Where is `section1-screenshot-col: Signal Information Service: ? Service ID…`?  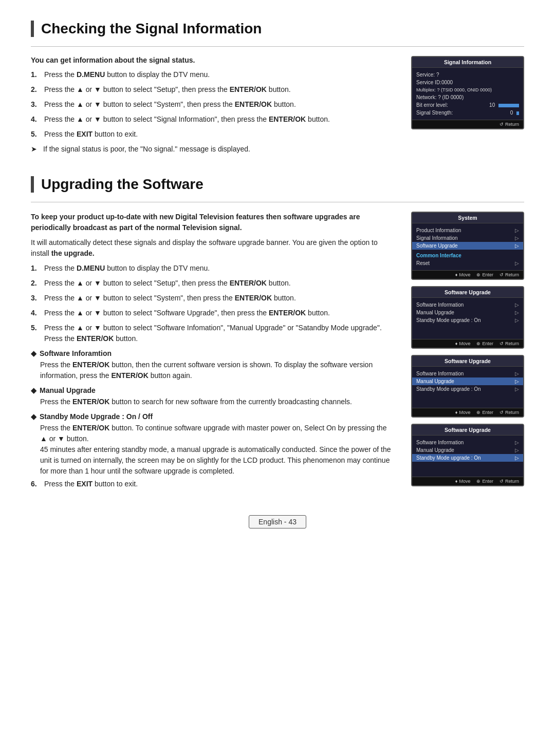 section1-screenshot-col: Signal Information Service: ? Service ID… is located at coordinates (468, 92).